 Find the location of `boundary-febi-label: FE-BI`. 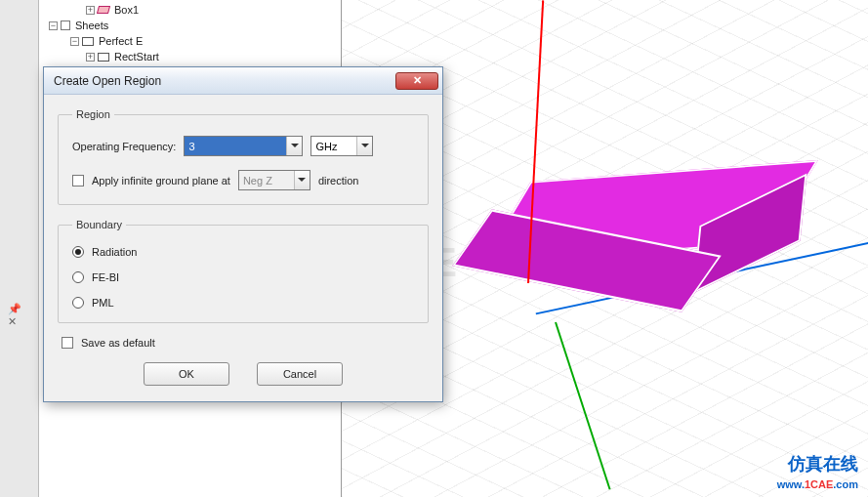

boundary-febi-label: FE-BI is located at coordinates (105, 277).